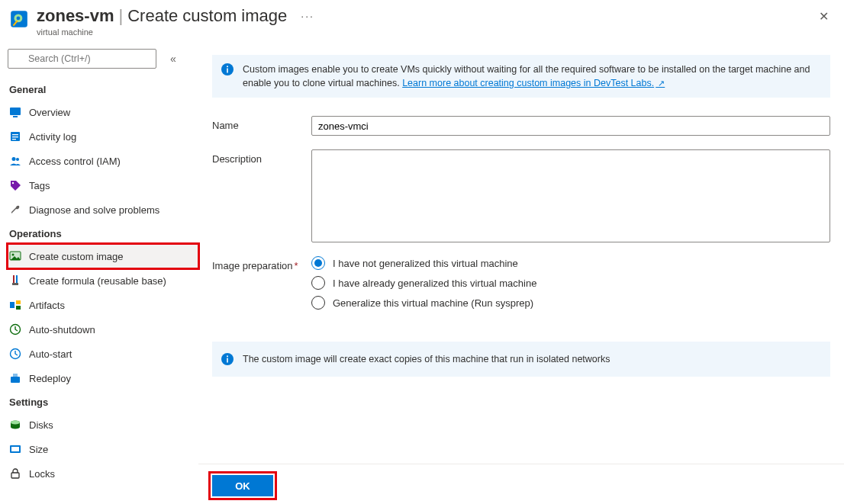 The image size is (844, 504). Describe the element at coordinates (262, 157) in the screenshot. I see `description-label: Description` at that location.